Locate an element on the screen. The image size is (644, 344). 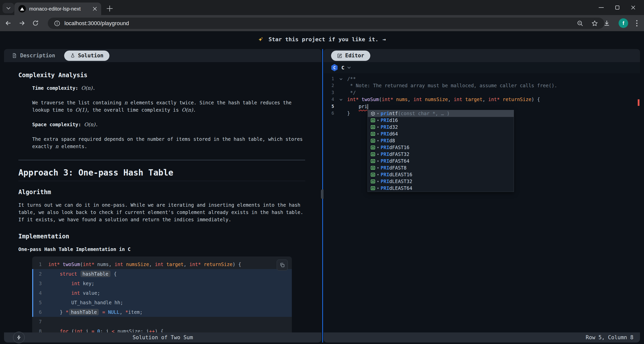
problem-panel-tabs: Description Solution is located at coordinates (163, 56).